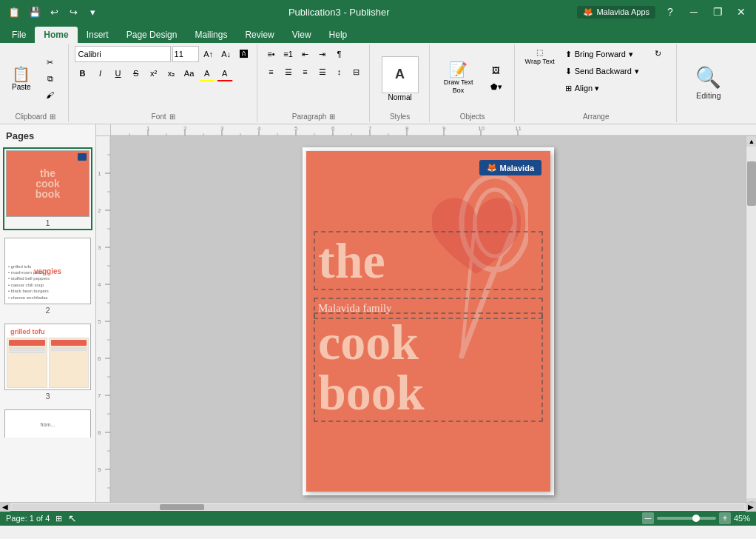 The image size is (756, 539). What do you see at coordinates (428, 342) in the screenshot?
I see `cook-text: cook` at bounding box center [428, 342].